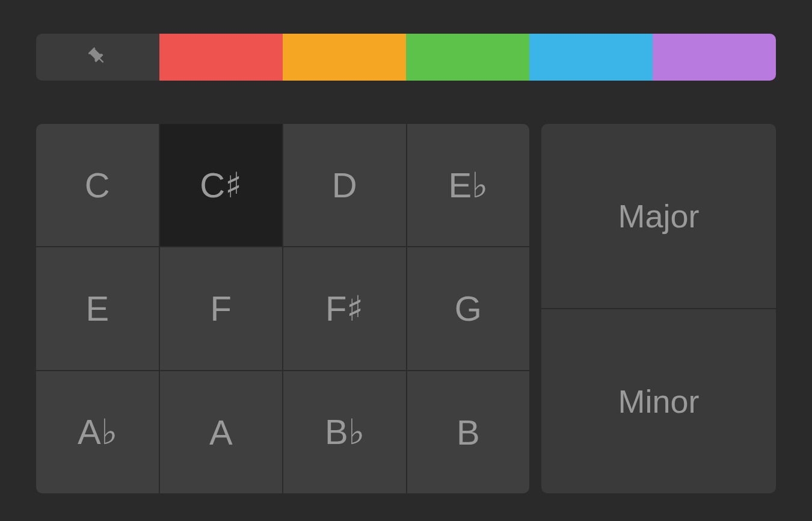  Describe the element at coordinates (97, 308) in the screenshot. I see `note-e: E` at that location.